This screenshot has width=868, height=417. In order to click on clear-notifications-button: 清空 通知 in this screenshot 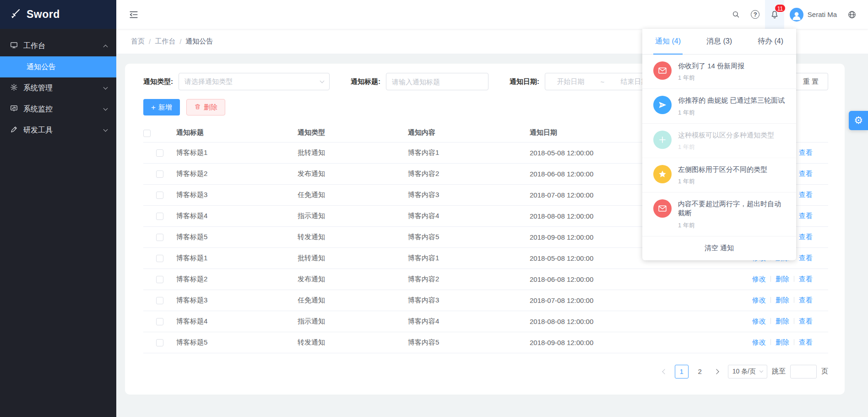, I will do `click(719, 248)`.